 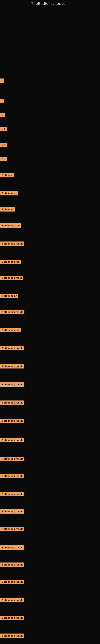 What do you see at coordinates (7, 175) in the screenshot?
I see `bottleneck-label: Bottlene` at bounding box center [7, 175].